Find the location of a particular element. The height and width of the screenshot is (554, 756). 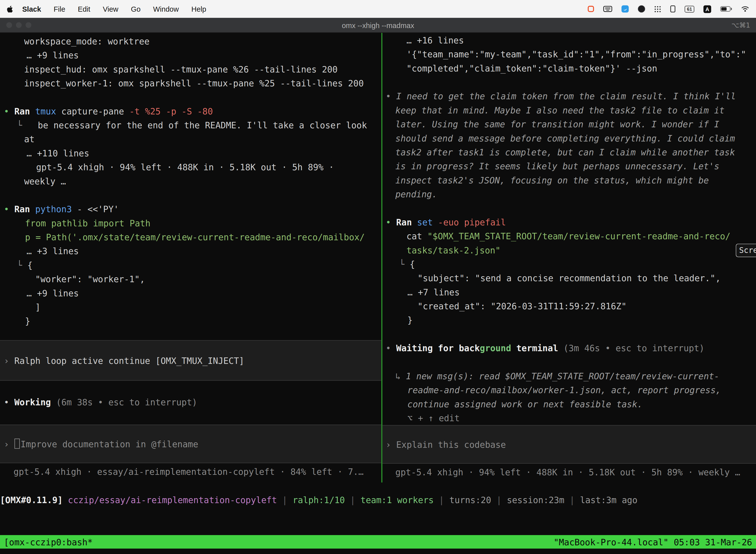

terminal-app-icon is located at coordinates (641, 9).